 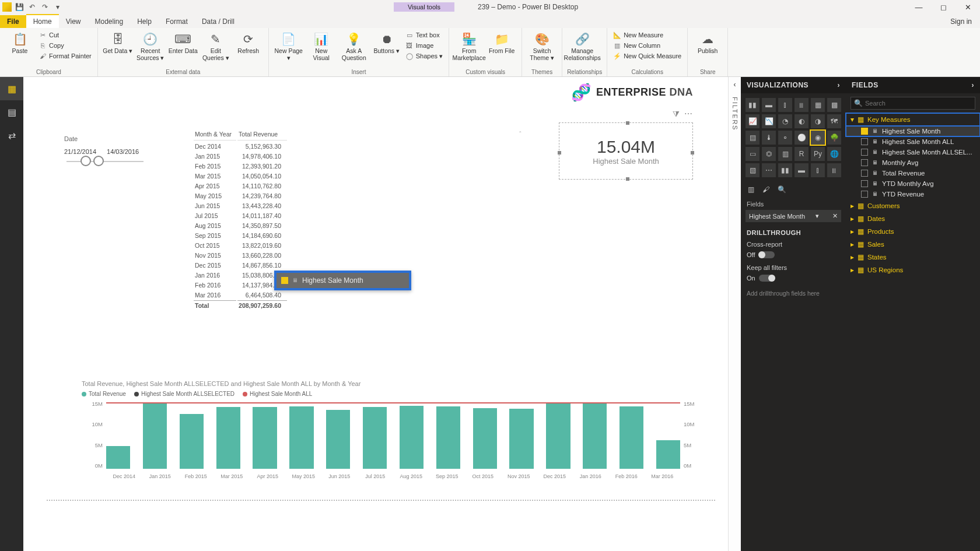 I want to click on qat-dropdown-icon: ▾, so click(x=58, y=7).